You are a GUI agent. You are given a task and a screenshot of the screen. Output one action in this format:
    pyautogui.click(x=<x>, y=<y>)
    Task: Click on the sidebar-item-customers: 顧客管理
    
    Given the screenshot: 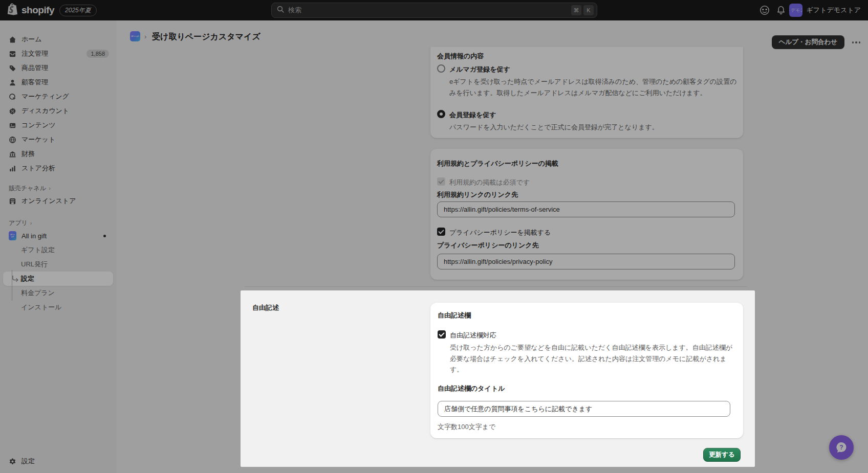 What is the action you would take?
    pyautogui.click(x=58, y=82)
    